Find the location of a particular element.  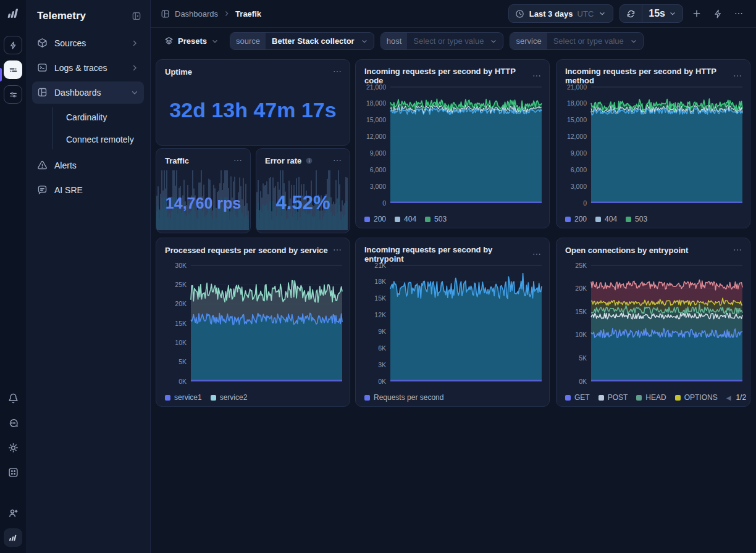

add-panel-button is located at coordinates (697, 14).